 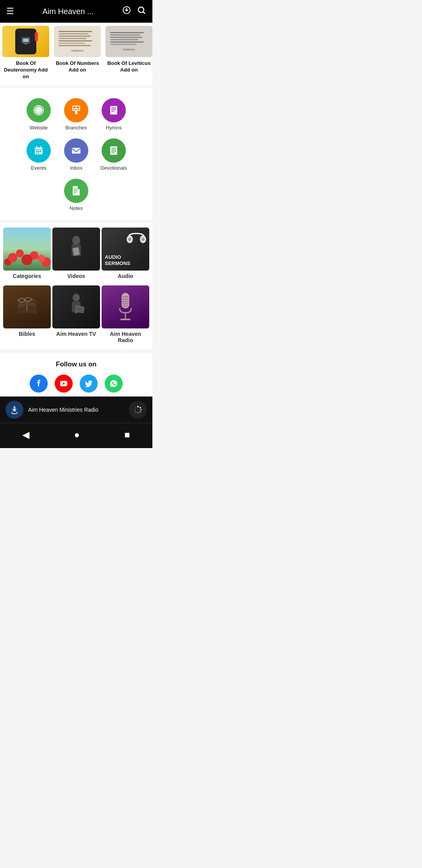 What do you see at coordinates (76, 152) in the screenshot?
I see `icon-grid: Website Branches` at bounding box center [76, 152].